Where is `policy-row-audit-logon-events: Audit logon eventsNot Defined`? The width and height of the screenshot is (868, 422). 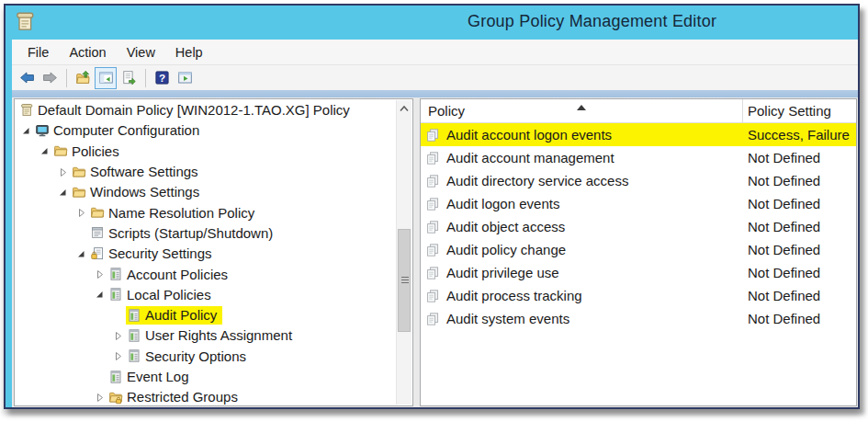
policy-row-audit-logon-events: Audit logon eventsNot Defined is located at coordinates (638, 204).